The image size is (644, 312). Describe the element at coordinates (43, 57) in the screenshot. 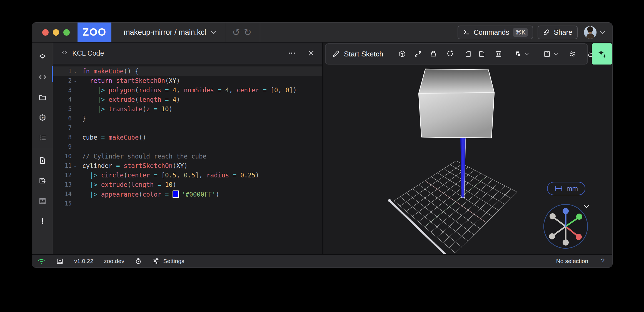

I see `sidebar-item-feature-tree` at that location.